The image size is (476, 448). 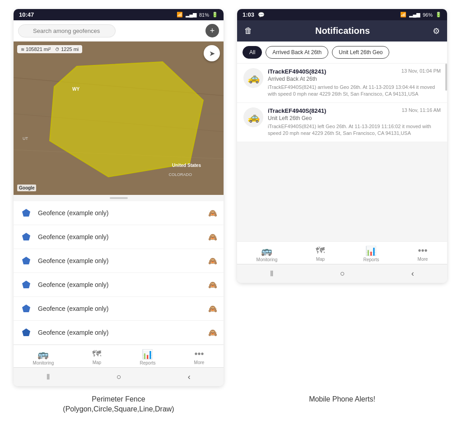 What do you see at coordinates (423, 251) in the screenshot?
I see `more-icon-right: •••` at bounding box center [423, 251].